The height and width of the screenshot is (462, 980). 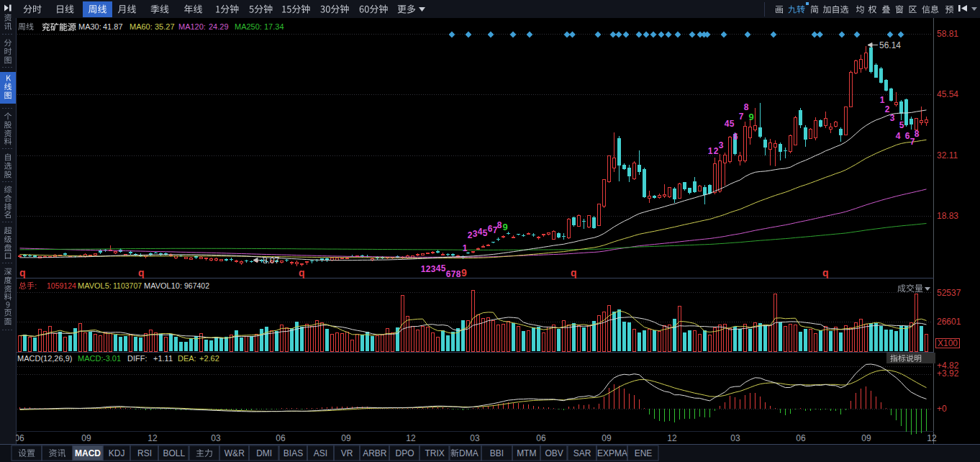 What do you see at coordinates (294, 453) in the screenshot?
I see `svg-text: BIAS` at bounding box center [294, 453].